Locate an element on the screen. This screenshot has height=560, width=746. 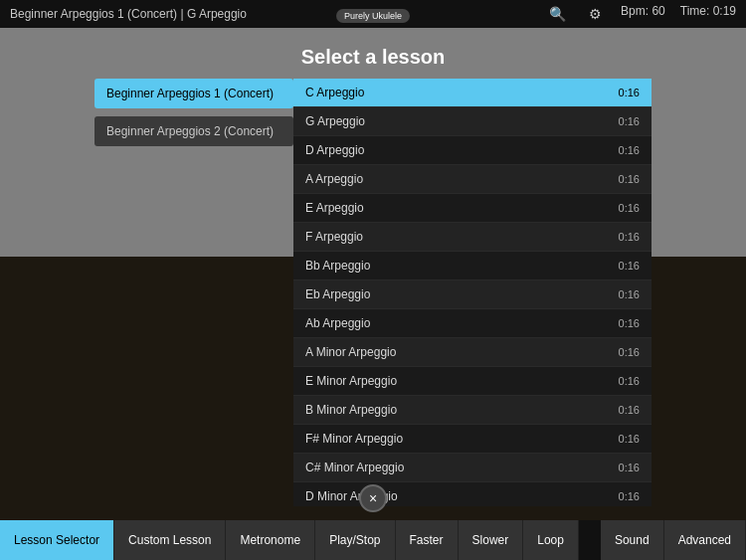
loop-button: Loop is located at coordinates (551, 540).